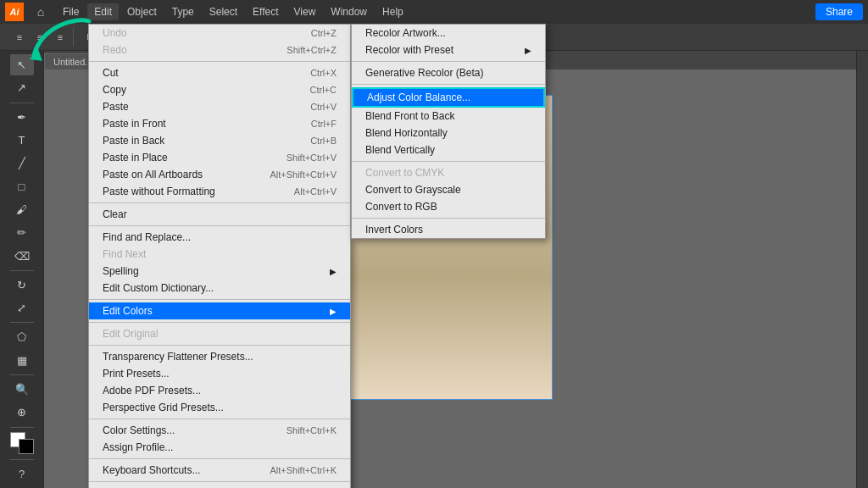 This screenshot has width=868, height=488. I want to click on menu-item-edit-colors: Edit Colors ▶, so click(220, 311).